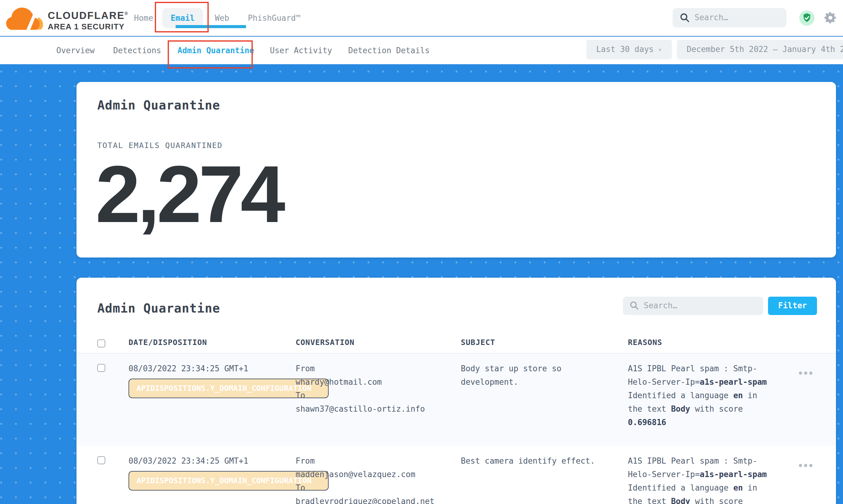 This screenshot has height=504, width=843. Describe the element at coordinates (88, 16) in the screenshot. I see `brand-name: CLOUDFLARE®` at that location.